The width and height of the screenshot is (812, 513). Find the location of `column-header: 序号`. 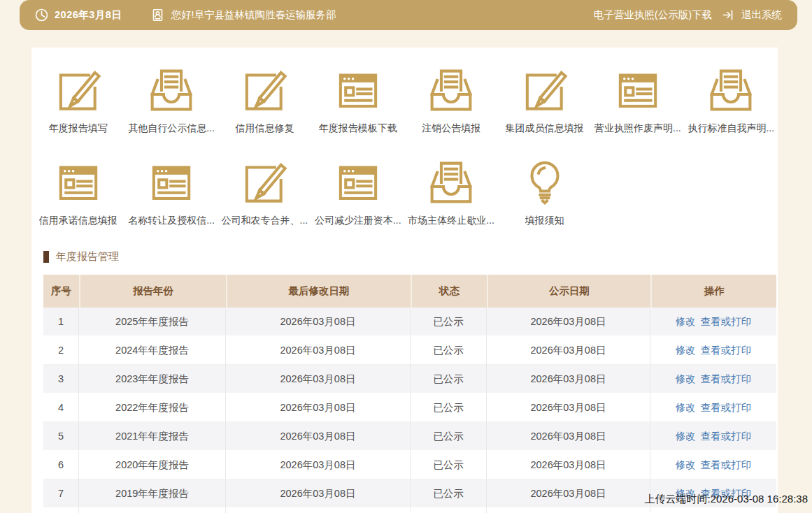

column-header: 序号 is located at coordinates (62, 291).